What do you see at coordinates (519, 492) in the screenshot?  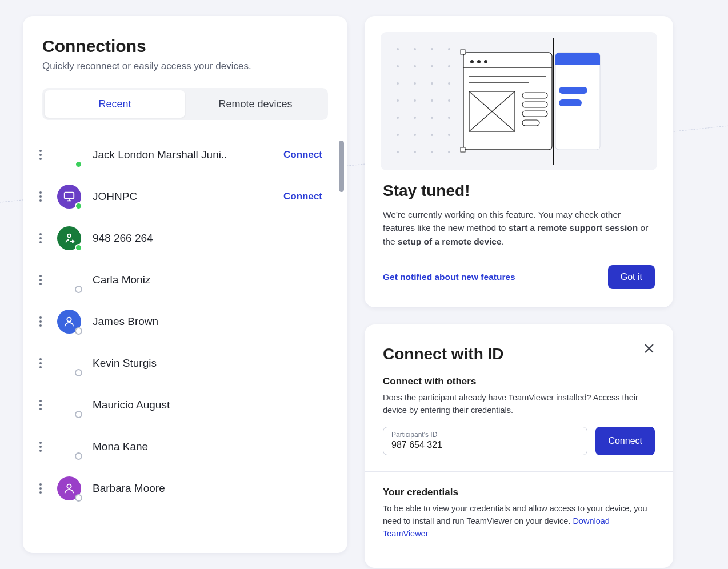 I see `credentials-heading: Your credentials` at bounding box center [519, 492].